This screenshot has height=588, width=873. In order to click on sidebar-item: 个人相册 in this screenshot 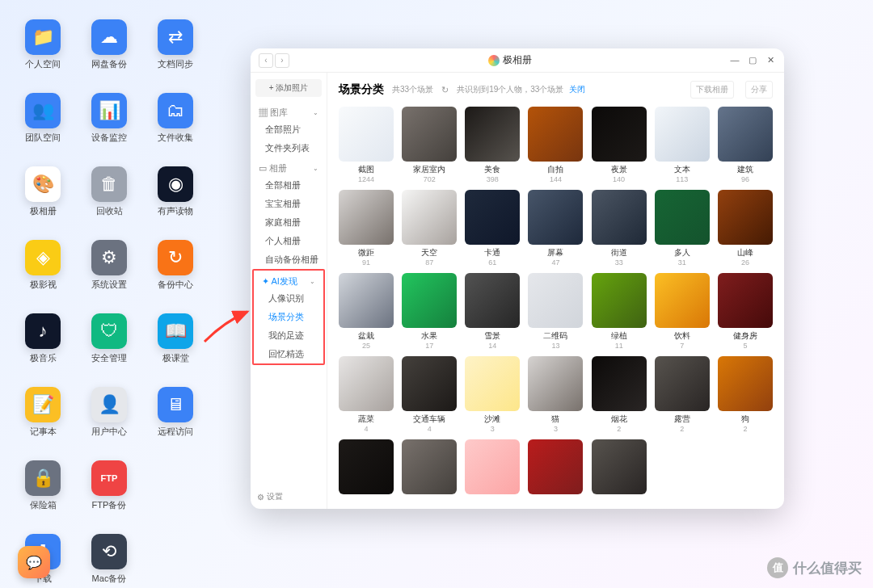, I will do `click(289, 241)`.